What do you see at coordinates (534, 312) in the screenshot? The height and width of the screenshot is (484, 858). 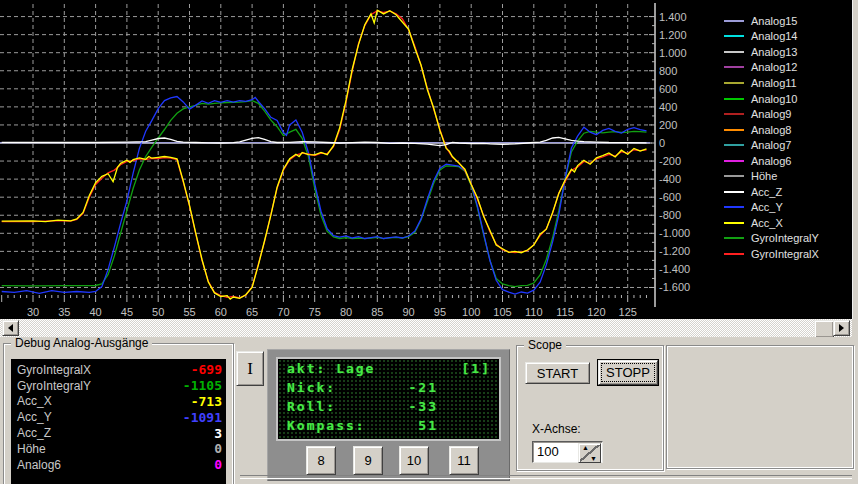 I see `svg-text: 110` at bounding box center [534, 312].